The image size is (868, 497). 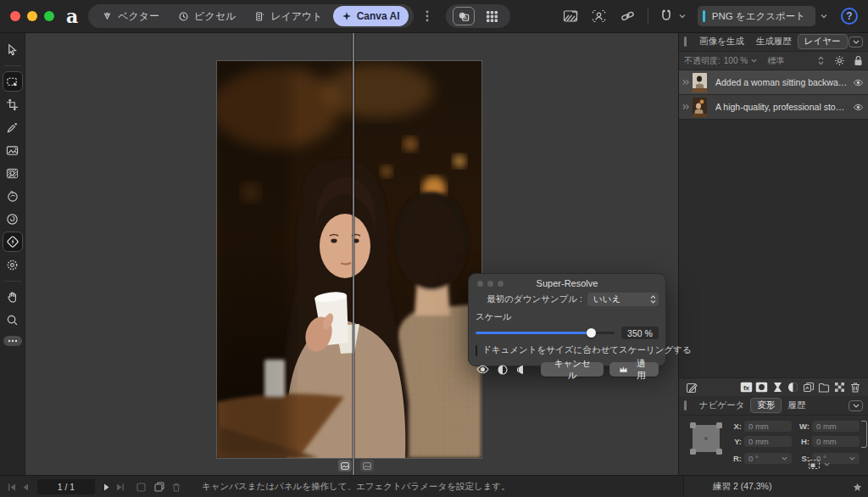 What do you see at coordinates (66, 487) in the screenshot?
I see `page-indicator: 1 / 1` at bounding box center [66, 487].